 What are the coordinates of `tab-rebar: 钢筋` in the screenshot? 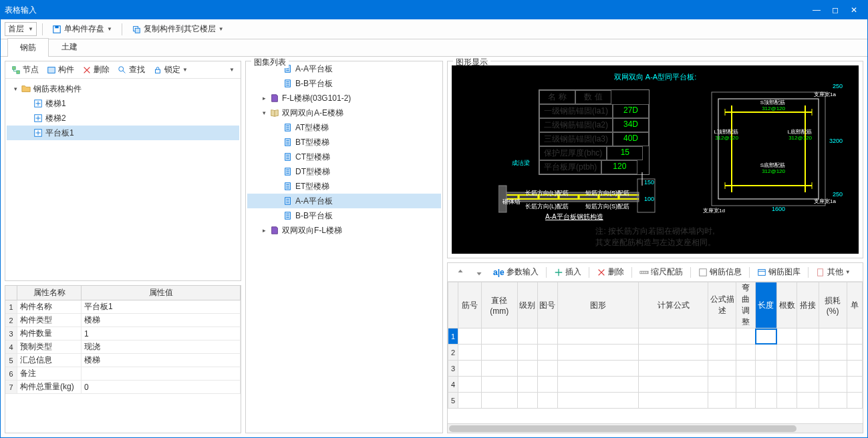 It's located at (28, 47).